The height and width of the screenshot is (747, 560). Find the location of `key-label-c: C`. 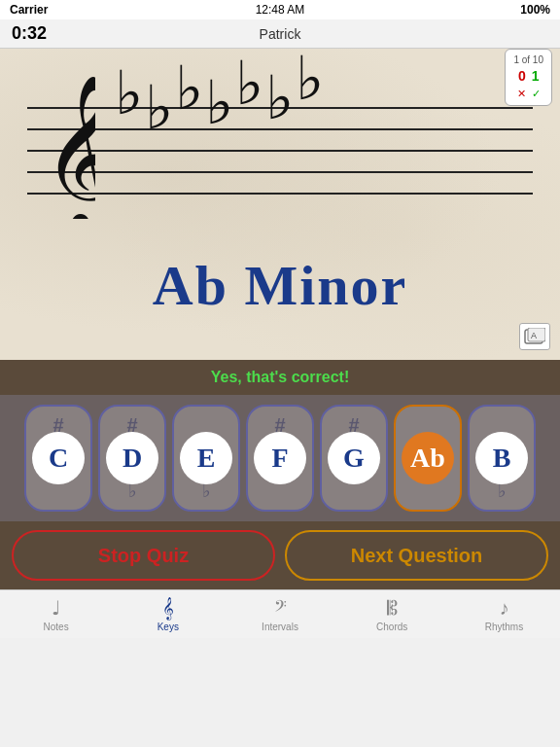

key-label-c: C is located at coordinates (58, 458).